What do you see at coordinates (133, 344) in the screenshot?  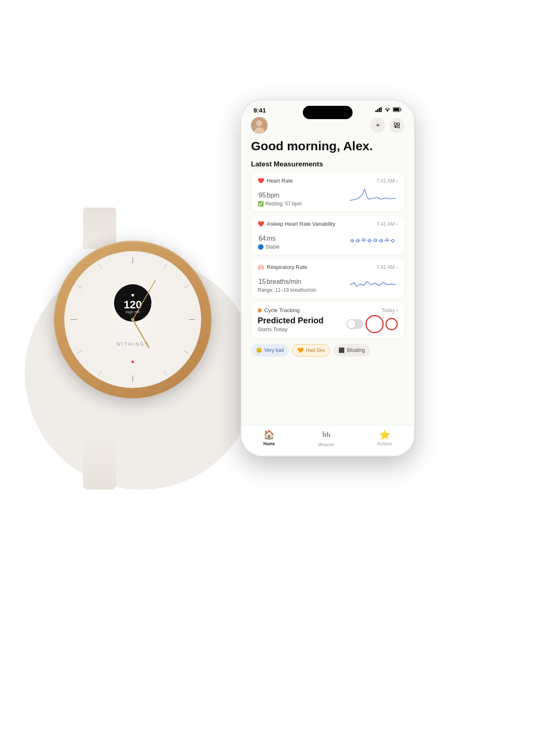 I see `watch-brand-label: WITHINGS` at bounding box center [133, 344].